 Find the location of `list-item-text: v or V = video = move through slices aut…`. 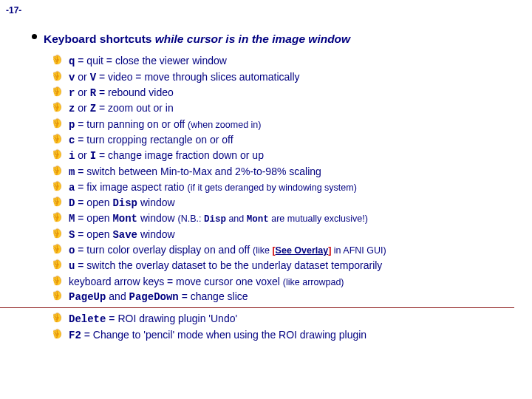

list-item-text: v or V = video = move through slices aut… is located at coordinates (185, 77).